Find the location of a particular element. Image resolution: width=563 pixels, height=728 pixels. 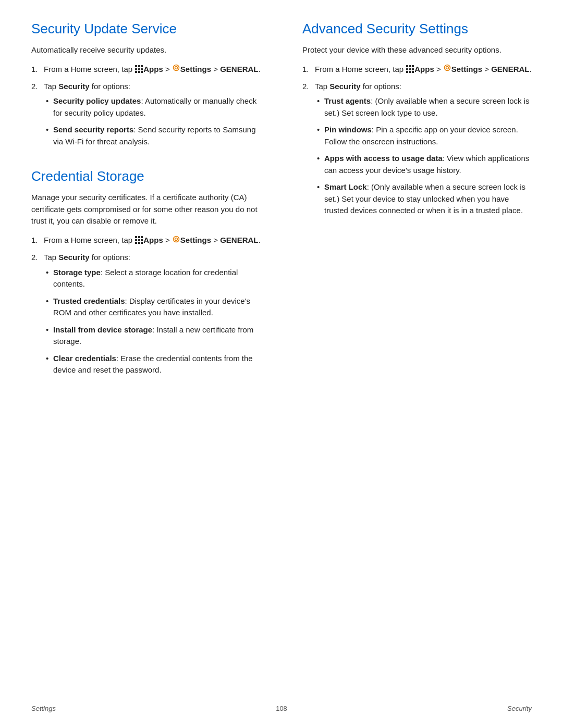

ass-step-2: 2. Tap Security for options: Trust agent… is located at coordinates (417, 151).